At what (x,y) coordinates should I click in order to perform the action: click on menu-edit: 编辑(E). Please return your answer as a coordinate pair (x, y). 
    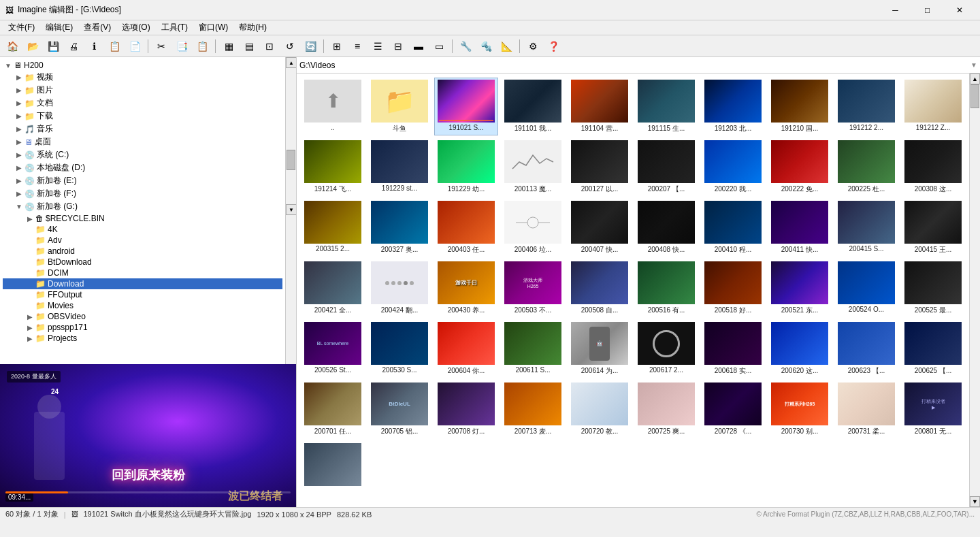
    Looking at the image, I should click on (59, 27).